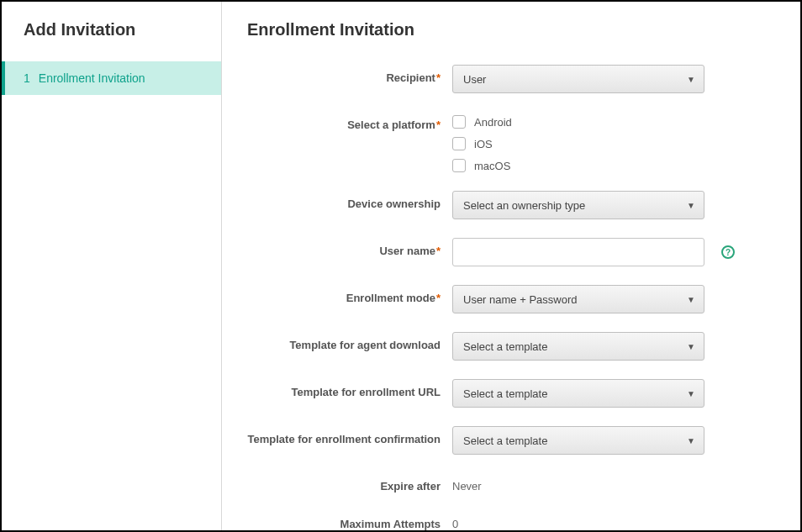  Describe the element at coordinates (350, 388) in the screenshot. I see `label-tpl-url: Template for enrollment URL` at that location.